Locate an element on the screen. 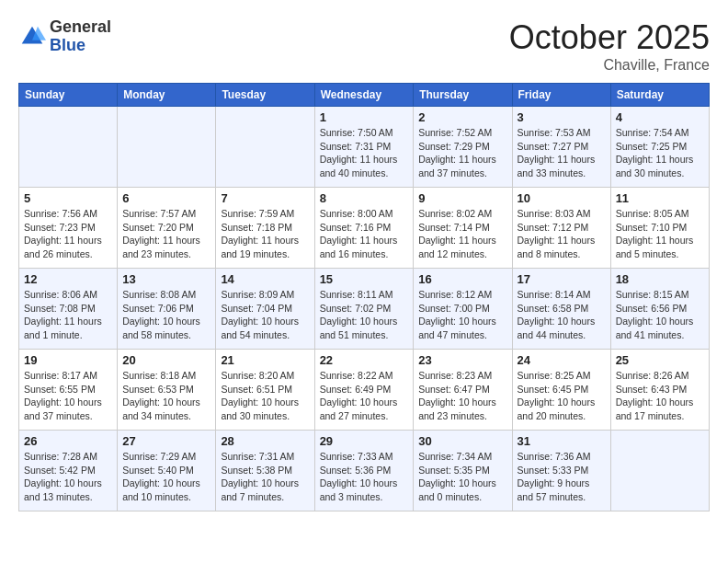 The image size is (728, 563). logo-blue: Blue is located at coordinates (81, 46).